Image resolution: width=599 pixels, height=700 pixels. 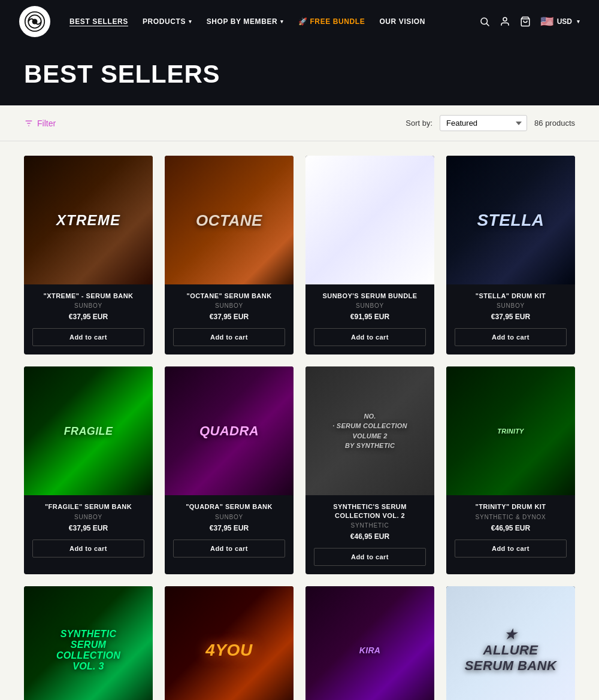 What do you see at coordinates (370, 535) in the screenshot?
I see `product-info-synthetic-vol2: SYNTHETIC'S SERUM COLLECTION VOL. 2 SYNT…` at bounding box center [370, 535].